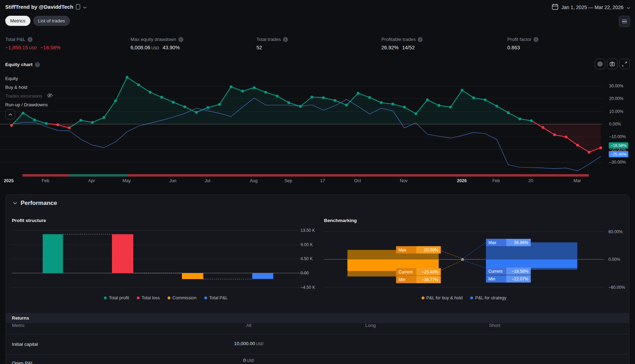 The image size is (635, 364). I want to click on badge-value: −18.58%, so click(518, 271).